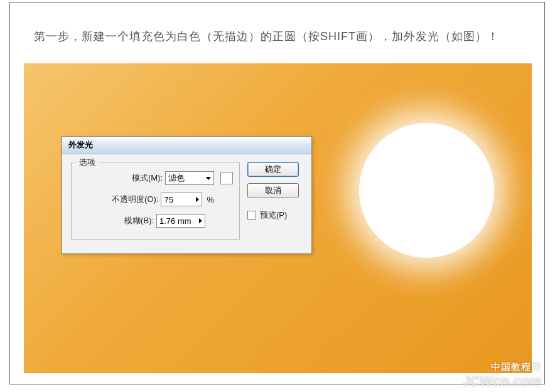  I want to click on opacity-label: 不透明度(O):, so click(135, 199).